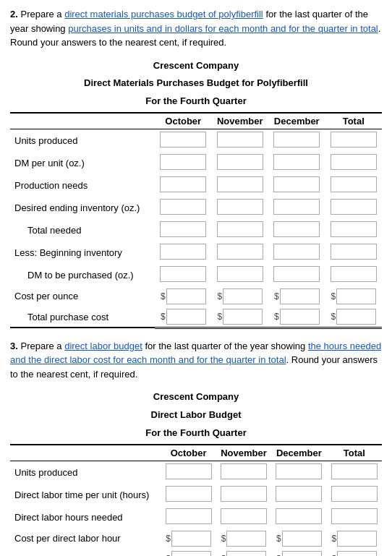 The width and height of the screenshot is (392, 556). What do you see at coordinates (183, 140) in the screenshot?
I see `q2-input-units-oct` at bounding box center [183, 140].